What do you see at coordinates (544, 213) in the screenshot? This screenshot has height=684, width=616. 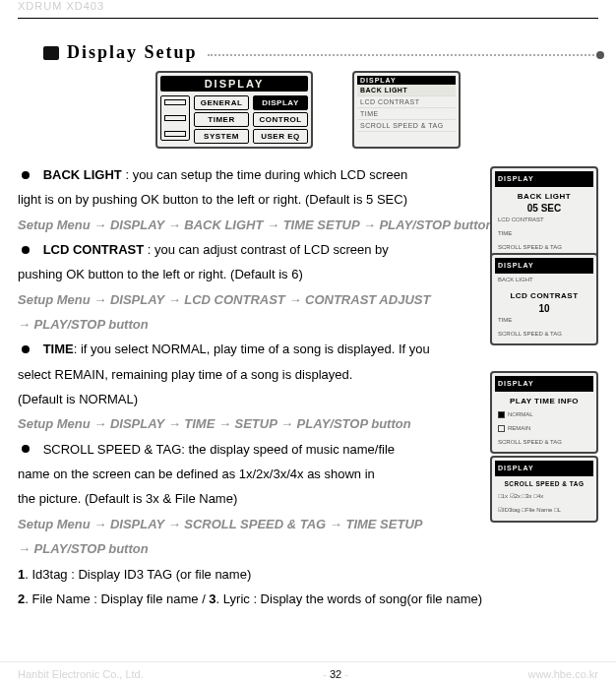 I see `lcd-backlight-figure: DISPLAY BACK LIGHT 05 SEC LCD CONTRAST T…` at bounding box center [544, 213].